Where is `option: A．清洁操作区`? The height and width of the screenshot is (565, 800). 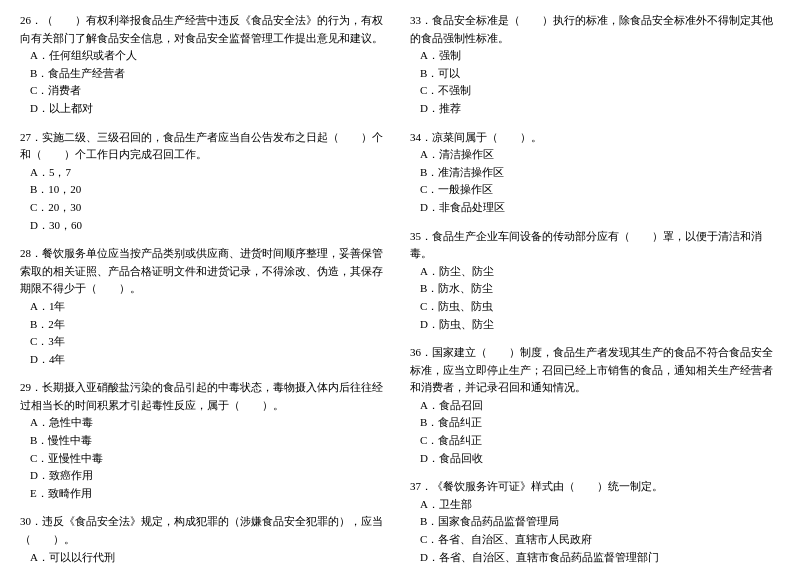
option: A．清洁操作区 is located at coordinates (600, 155).